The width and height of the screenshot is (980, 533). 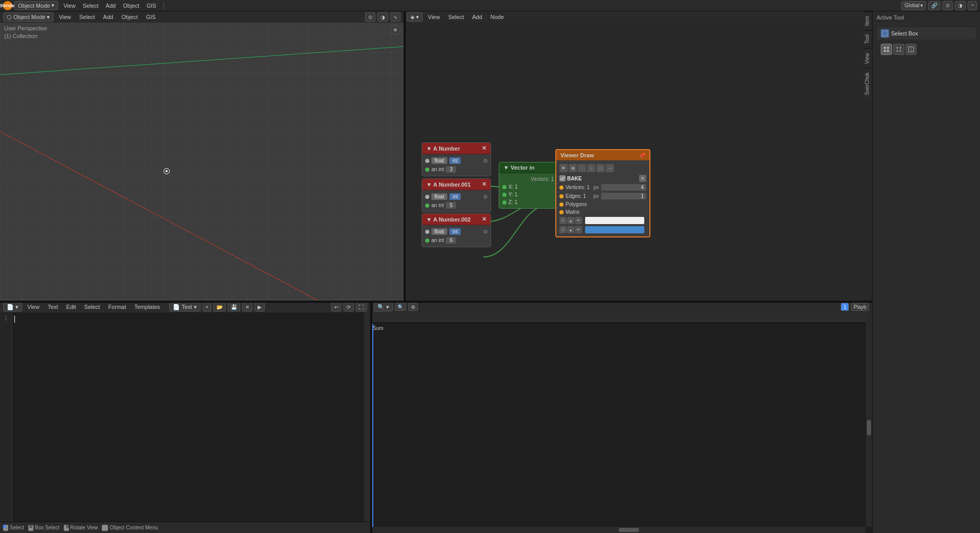 What do you see at coordinates (260, 307) in the screenshot?
I see `te-run-btn: ▶` at bounding box center [260, 307].